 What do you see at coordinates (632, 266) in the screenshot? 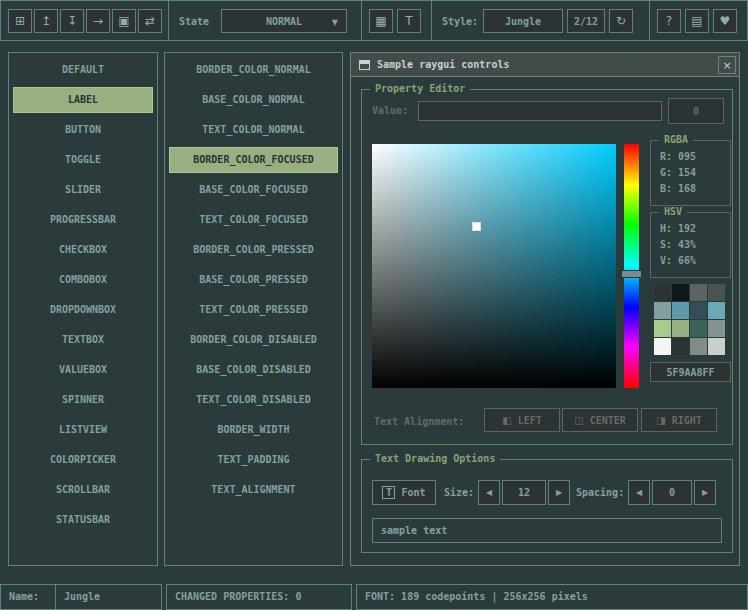
I see `hue-bar` at bounding box center [632, 266].